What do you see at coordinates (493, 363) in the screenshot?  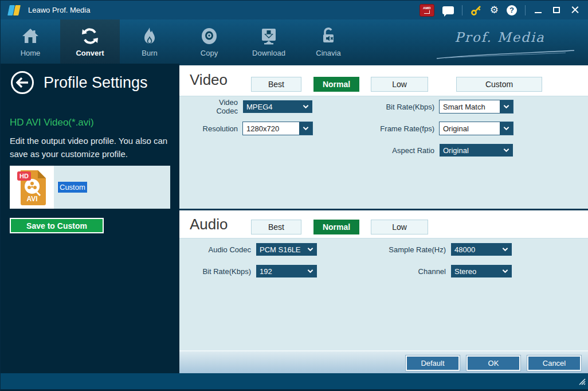 I see `ok-button: OK` at bounding box center [493, 363].